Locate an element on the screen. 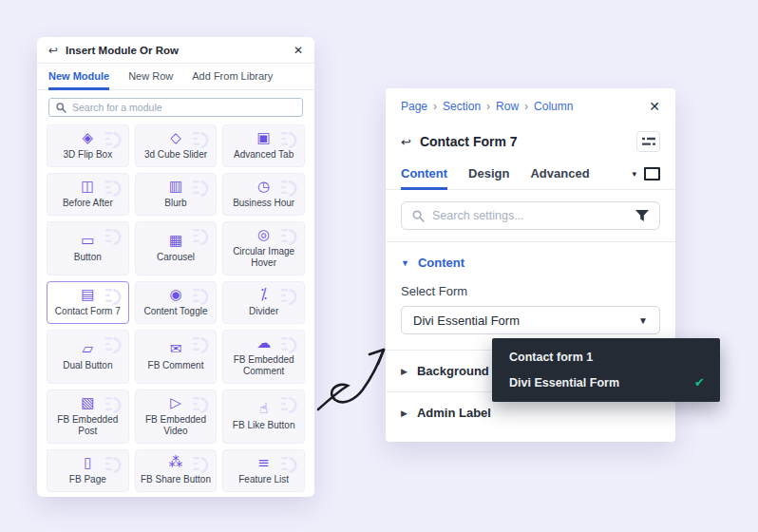  tab-new-module: New Module is located at coordinates (79, 77).